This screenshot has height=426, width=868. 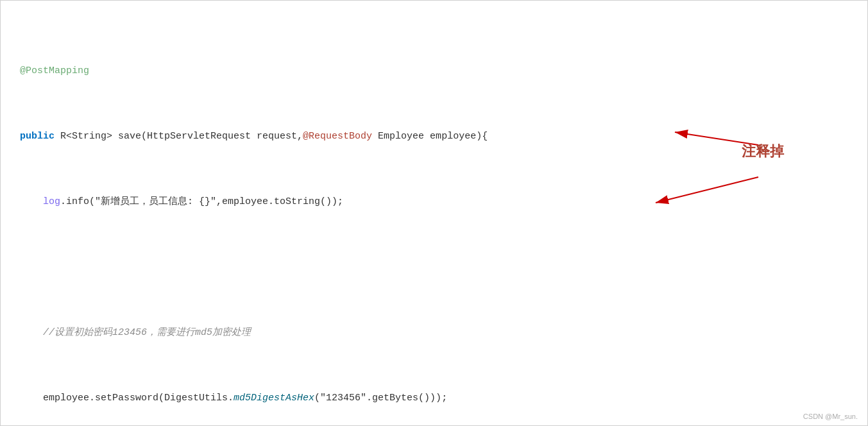 I want to click on annotation-label: 注释掉, so click(x=763, y=151).